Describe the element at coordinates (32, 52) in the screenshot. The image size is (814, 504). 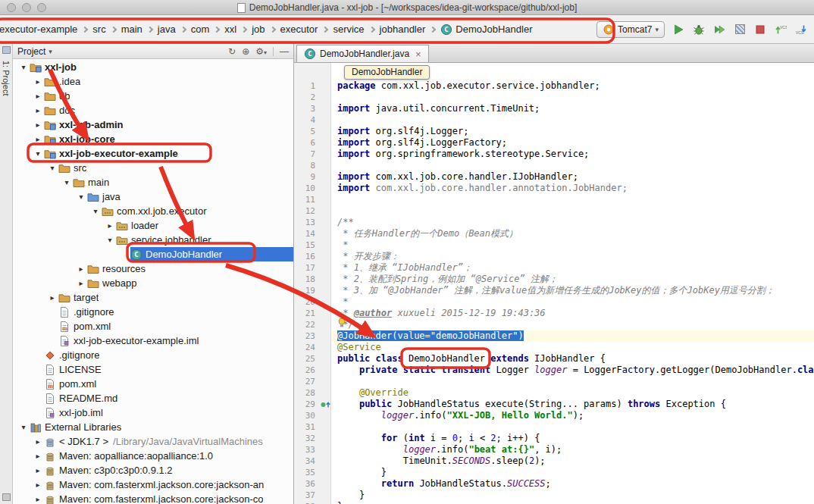
I see `project-panel-title: Project` at that location.